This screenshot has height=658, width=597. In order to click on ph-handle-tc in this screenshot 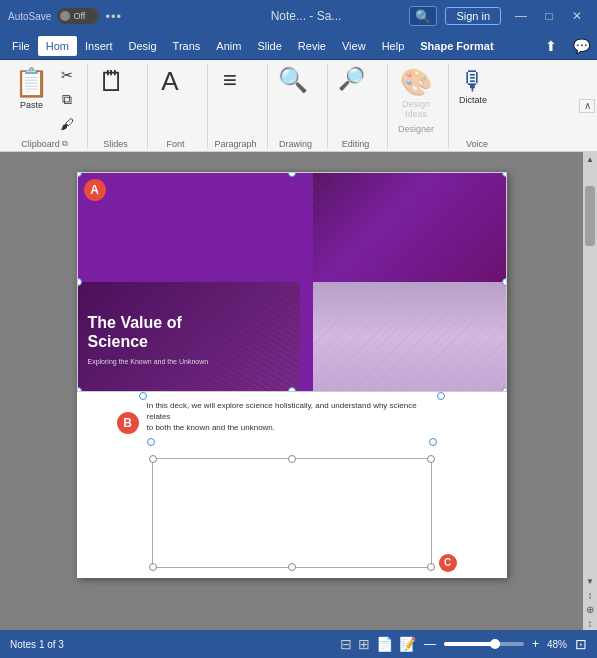, I will do `click(292, 459)`.